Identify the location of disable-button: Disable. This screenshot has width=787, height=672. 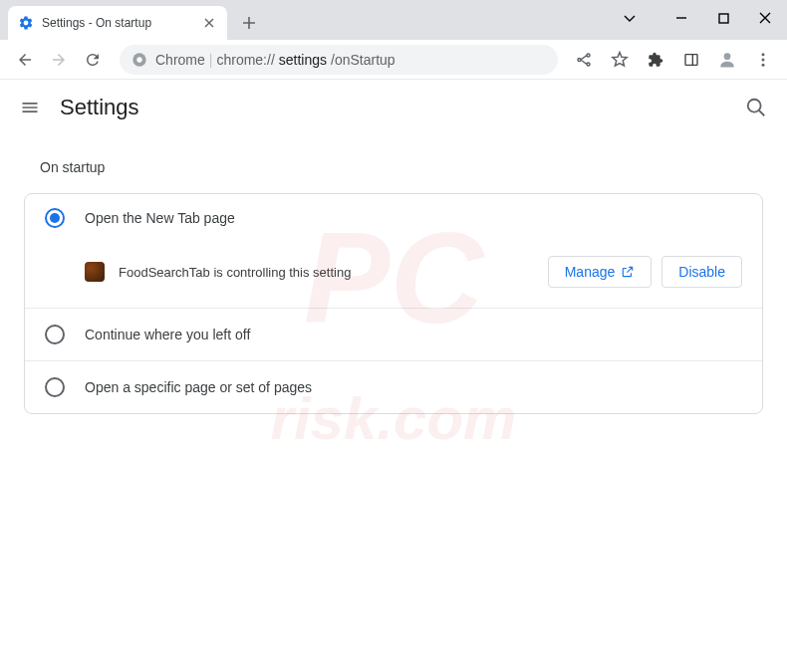
(701, 272).